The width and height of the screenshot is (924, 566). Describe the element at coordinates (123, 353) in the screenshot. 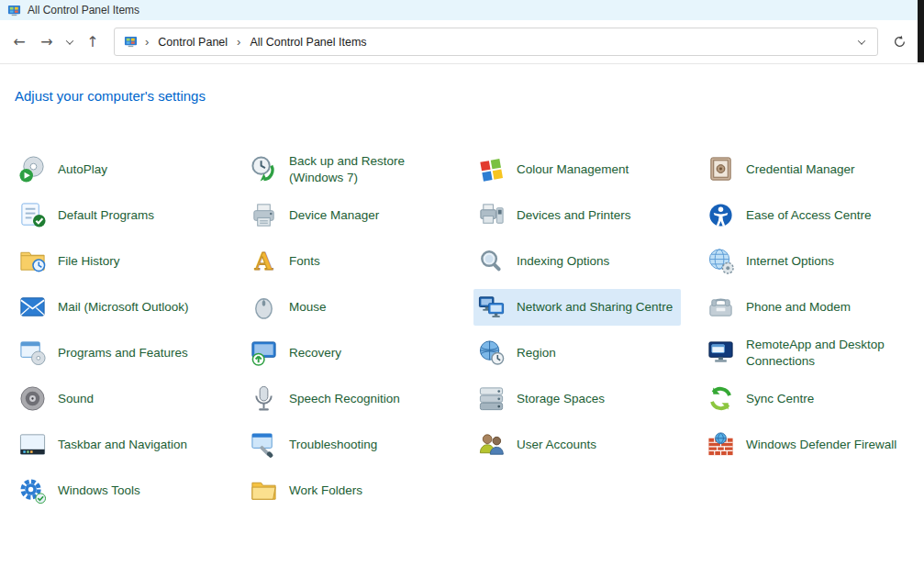

I see `item-label: Programs and Features` at that location.